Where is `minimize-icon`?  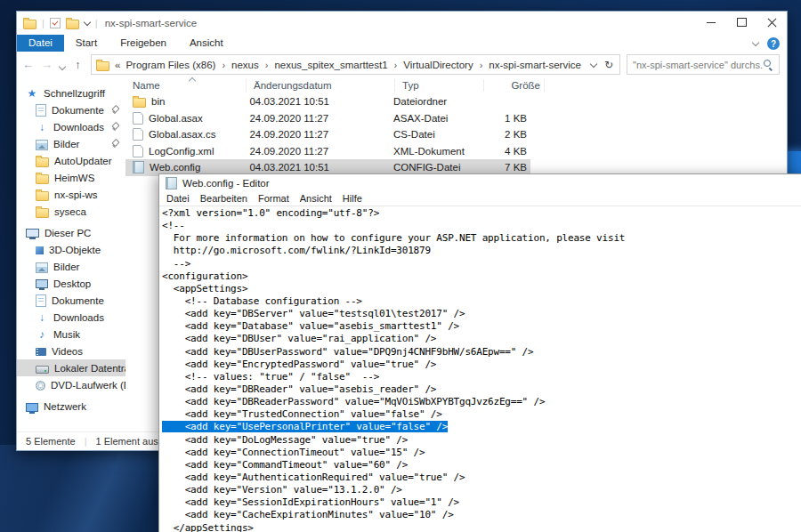
minimize-icon is located at coordinates (711, 23).